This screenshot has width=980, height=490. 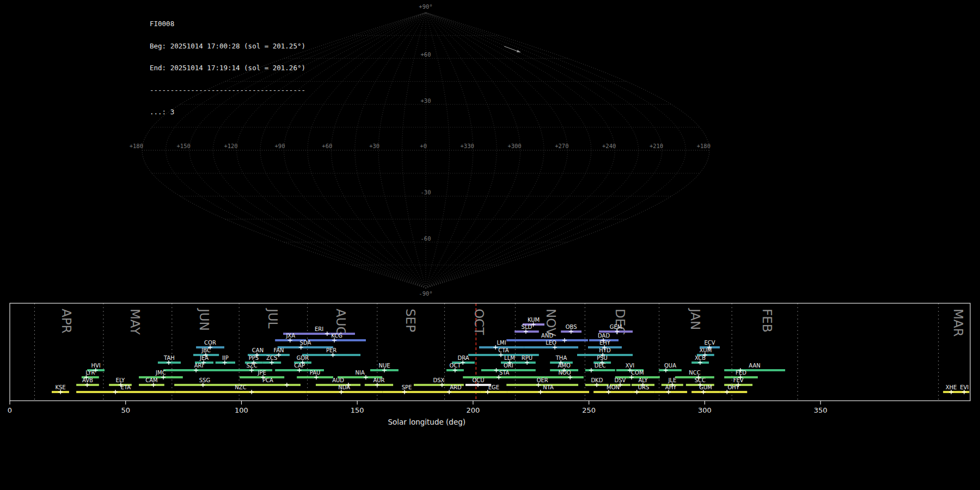 I want to click on month-label: AUG, so click(x=341, y=322).